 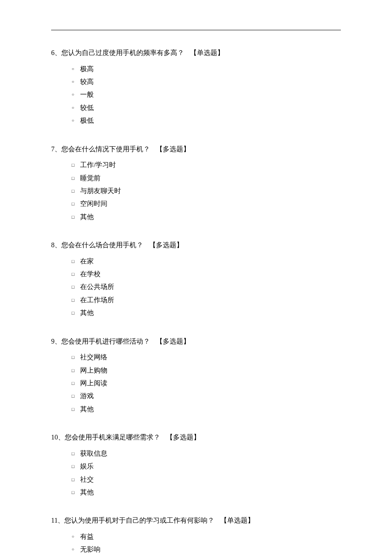 What do you see at coordinates (56, 341) in the screenshot?
I see `question-number: 9、` at bounding box center [56, 341].